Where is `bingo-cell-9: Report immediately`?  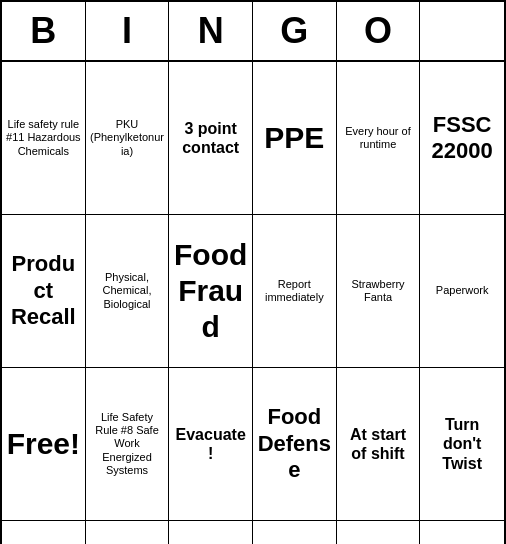 bingo-cell-9: Report immediately is located at coordinates (295, 292).